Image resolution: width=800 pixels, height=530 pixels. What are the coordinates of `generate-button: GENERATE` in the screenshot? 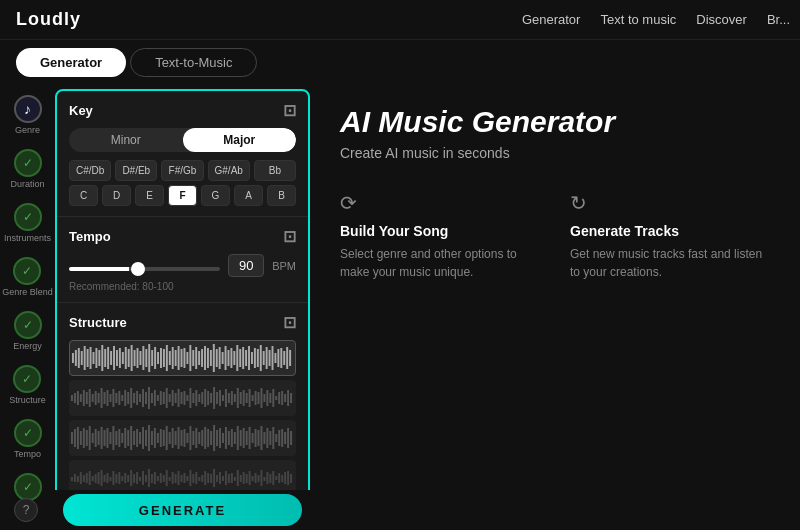 It's located at (182, 510).